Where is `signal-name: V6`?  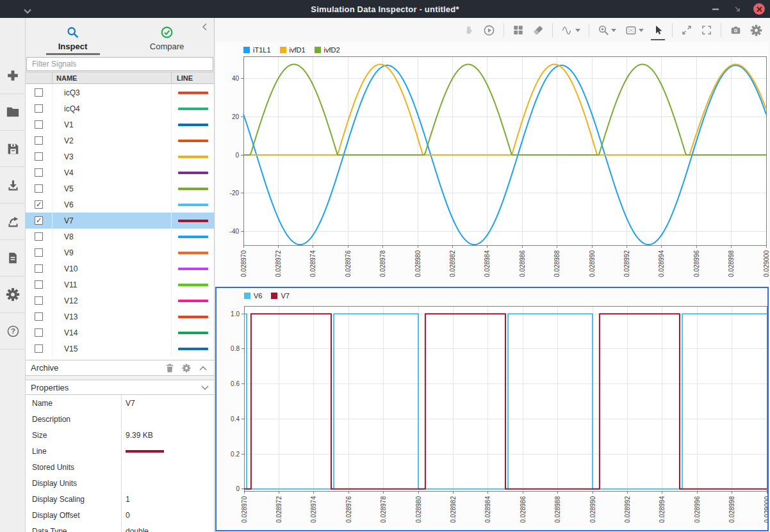
signal-name: V6 is located at coordinates (112, 205).